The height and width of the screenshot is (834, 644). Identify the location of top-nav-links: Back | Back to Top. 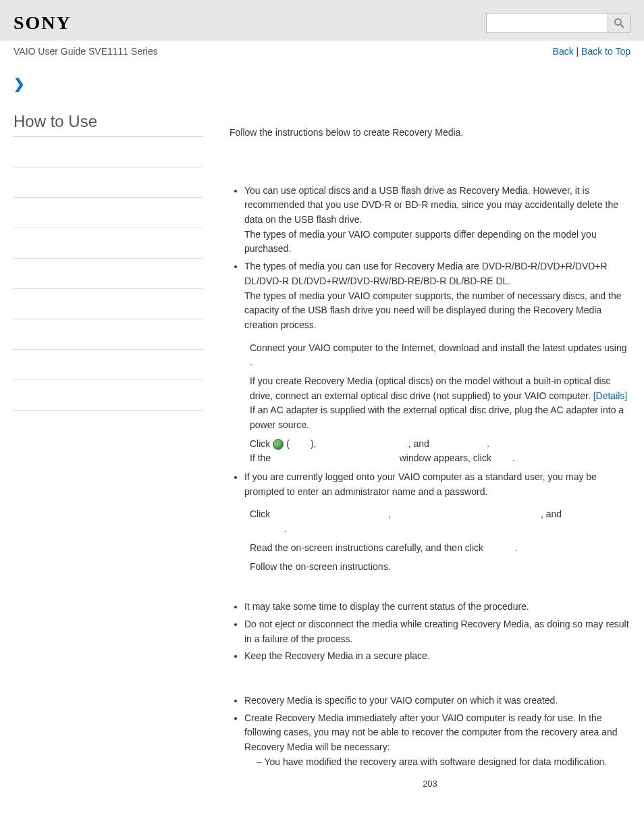
(591, 51).